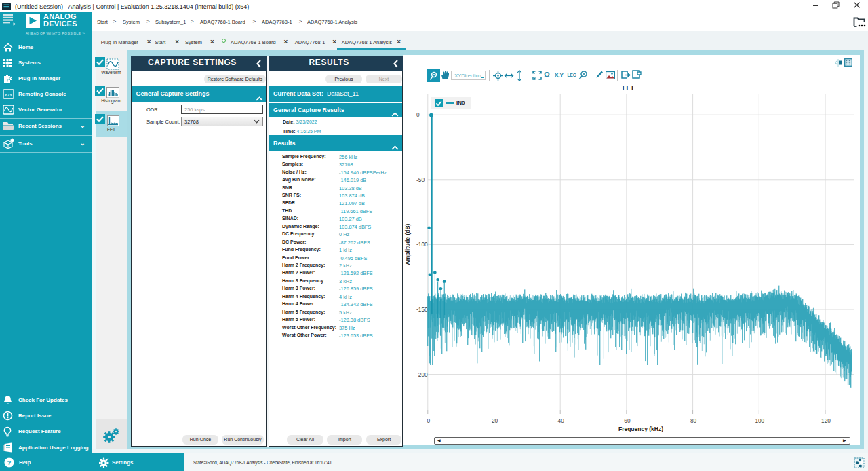  What do you see at coordinates (495, 421) in the screenshot?
I see `svg-text: 20` at bounding box center [495, 421].